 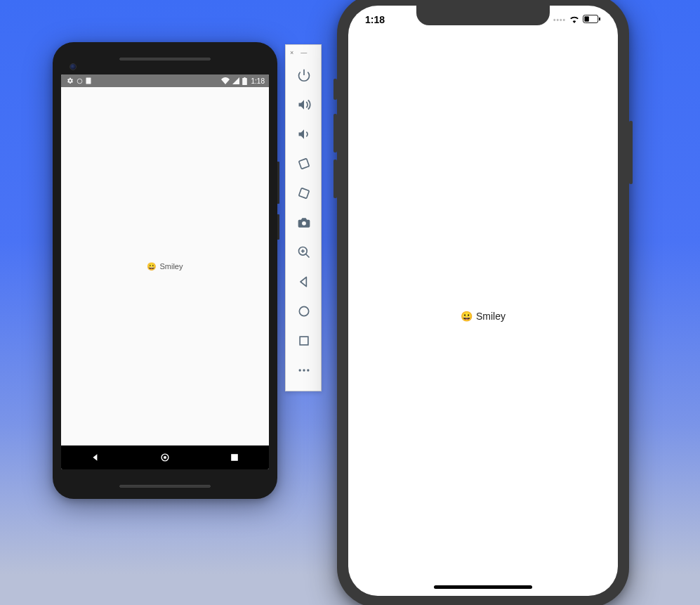 I want to click on circle-icon, so click(x=80, y=82).